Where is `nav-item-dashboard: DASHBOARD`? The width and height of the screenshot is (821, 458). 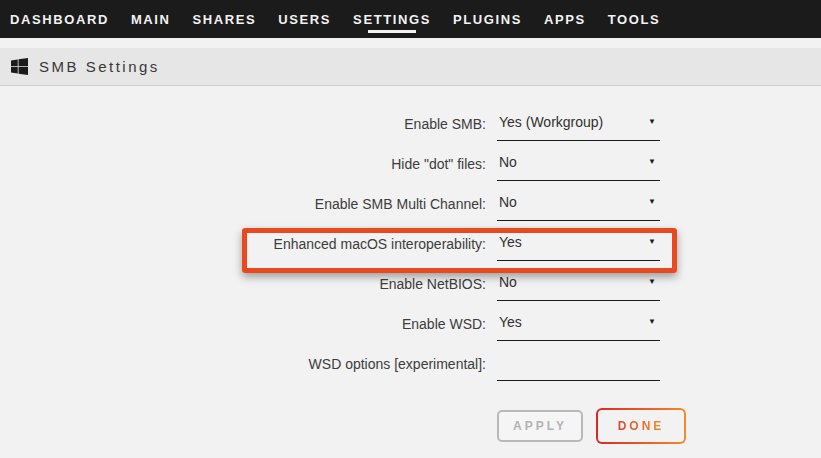
nav-item-dashboard: DASHBOARD is located at coordinates (60, 20).